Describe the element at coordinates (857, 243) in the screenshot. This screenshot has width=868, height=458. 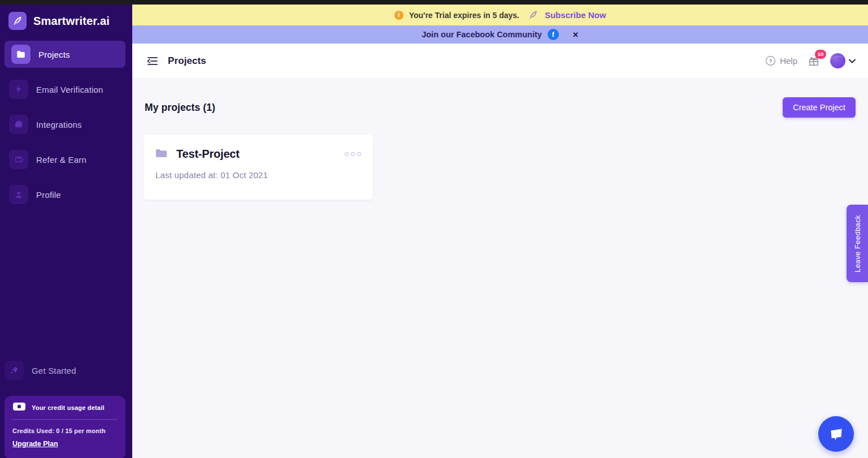
I see `leave-feedback-tab: Leave Feedback` at that location.